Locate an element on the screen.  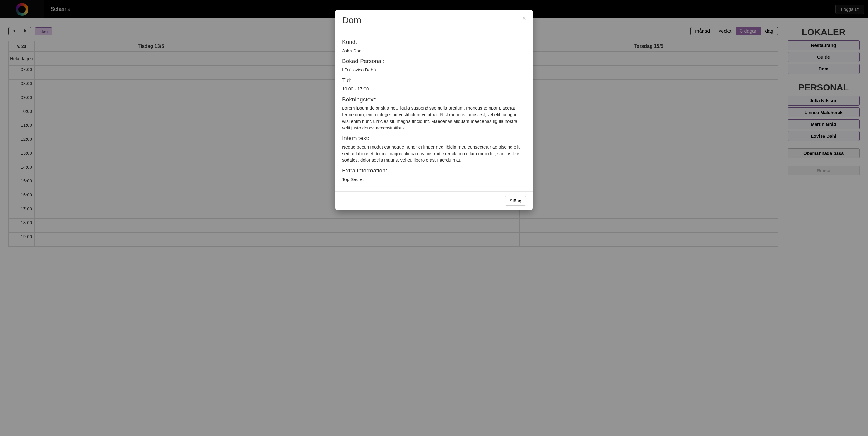
value-customer: John Doe is located at coordinates (434, 51).